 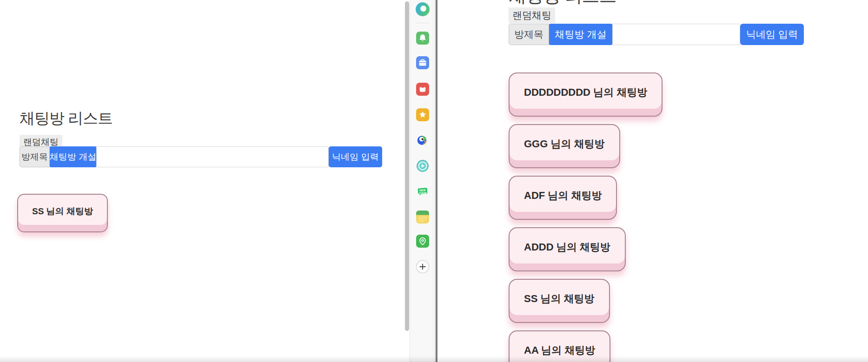 I want to click on bell-icon, so click(x=423, y=38).